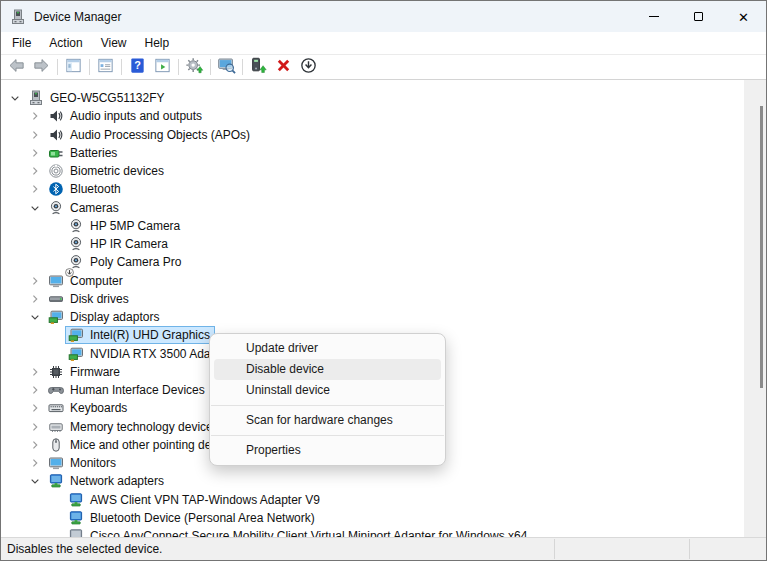 The image size is (767, 561). Describe the element at coordinates (140, 335) in the screenshot. I see `selected-tree-item: Intel(R) UHD Graphics` at that location.